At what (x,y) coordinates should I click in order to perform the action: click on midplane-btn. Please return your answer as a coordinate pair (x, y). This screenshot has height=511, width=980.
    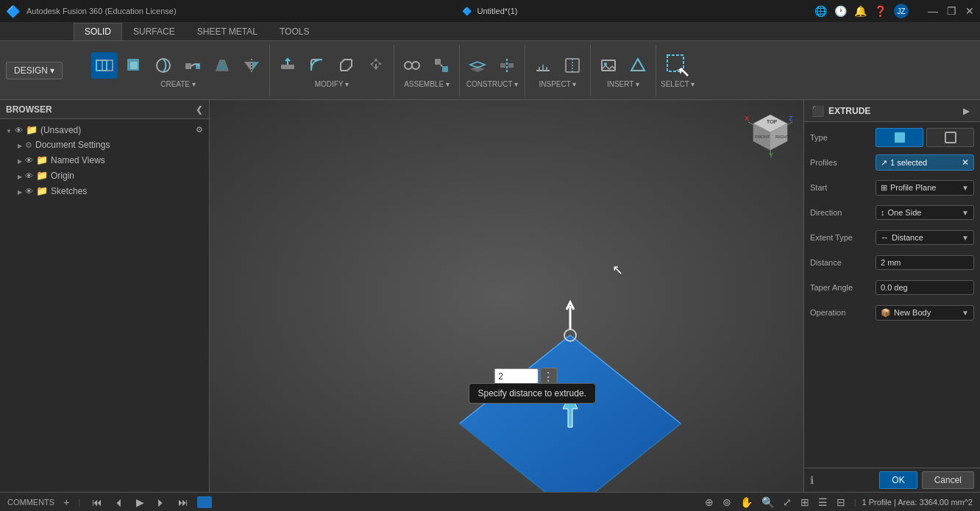
    Looking at the image, I should click on (507, 65).